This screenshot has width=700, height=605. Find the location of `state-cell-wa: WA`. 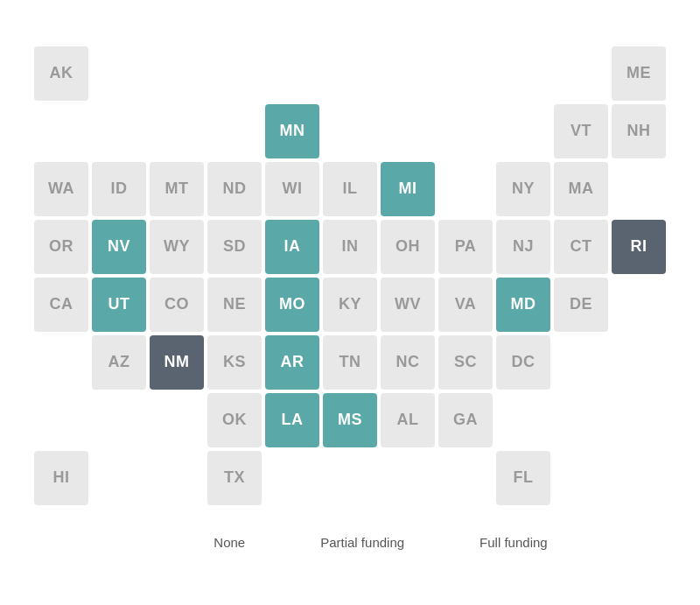

state-cell-wa: WA is located at coordinates (61, 189).